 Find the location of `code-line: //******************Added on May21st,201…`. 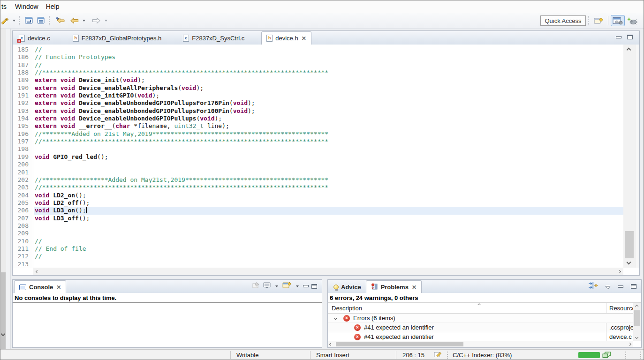

code-line: //******************Added on May21st,201… is located at coordinates (328, 180).